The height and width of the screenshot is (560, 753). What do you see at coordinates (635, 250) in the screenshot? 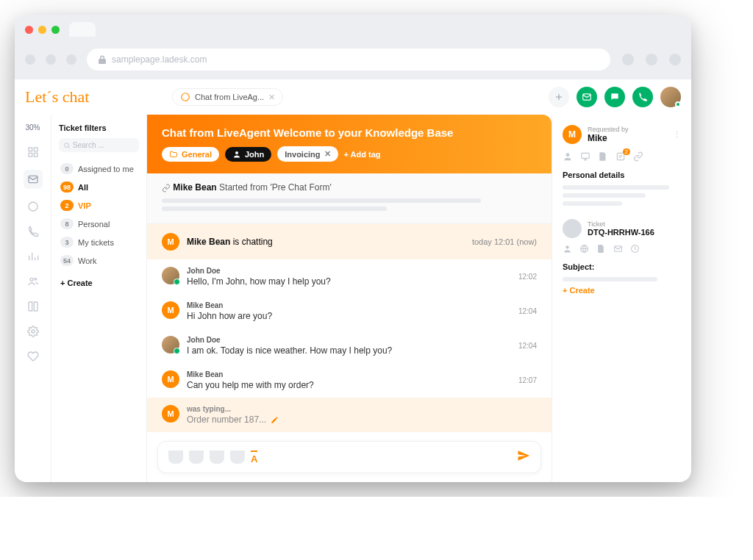
I see `clock-icon` at bounding box center [635, 250].